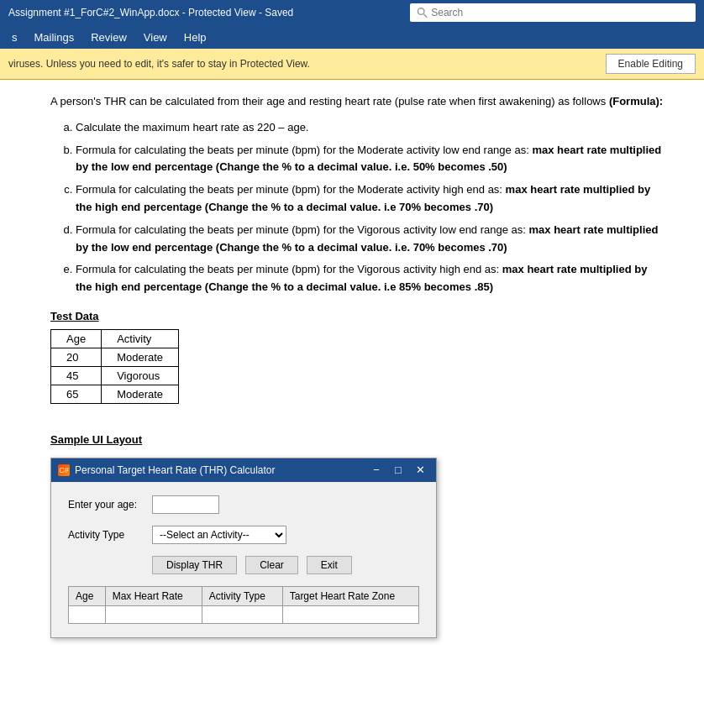 This screenshot has width=704, height=728. Describe the element at coordinates (151, 13) in the screenshot. I see `window-title: Assignment #1_ForC#2_WinApp.docx - Prote…` at that location.